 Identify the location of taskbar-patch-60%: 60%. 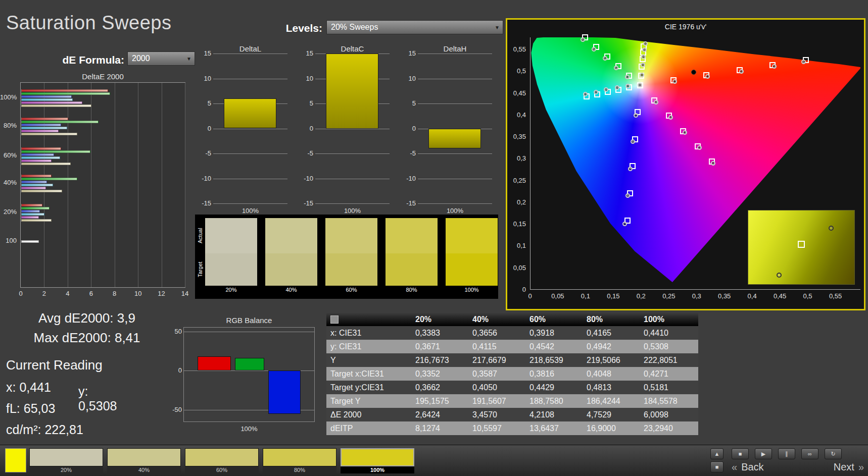
(222, 461).